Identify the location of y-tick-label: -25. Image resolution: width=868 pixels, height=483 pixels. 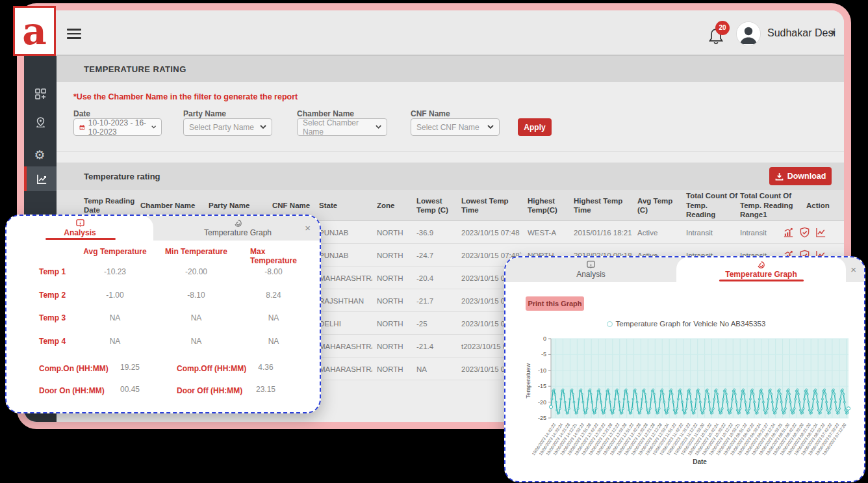
(542, 418).